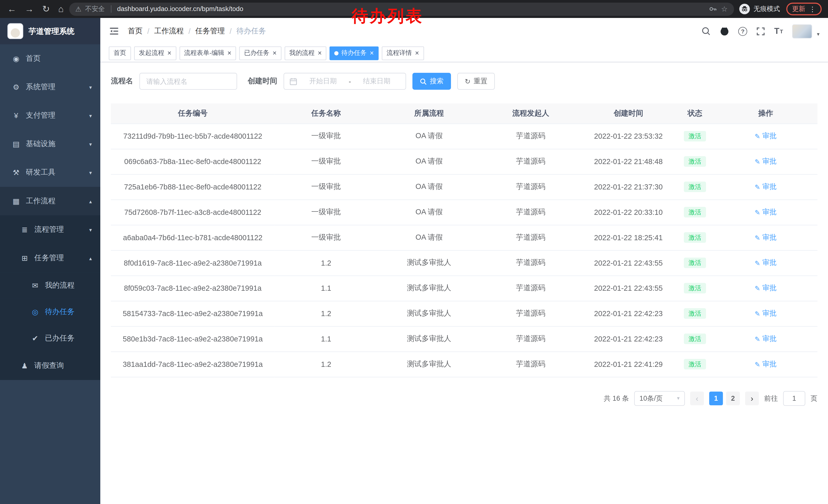  I want to click on sidebar-item-process-mgmt: ≣流程管理▾, so click(50, 230).